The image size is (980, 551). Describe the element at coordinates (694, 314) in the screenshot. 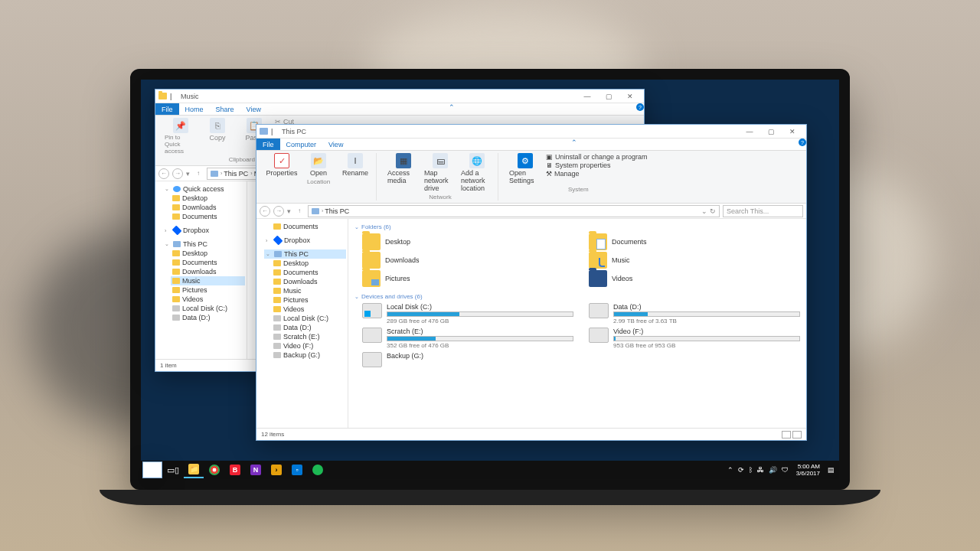

I see `drive-d: Data (D:)2.99 TB free of 3.63 TB` at that location.